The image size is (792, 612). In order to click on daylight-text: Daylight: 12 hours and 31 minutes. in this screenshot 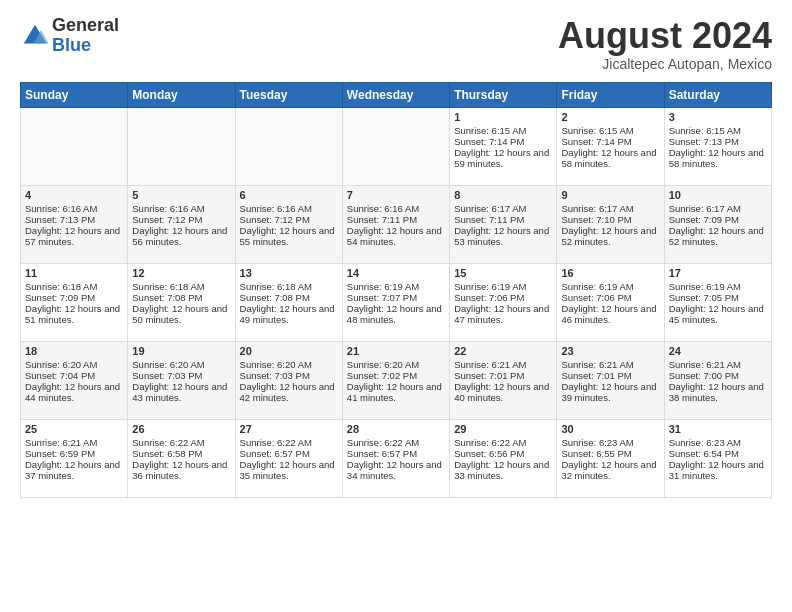, I will do `click(716, 470)`.